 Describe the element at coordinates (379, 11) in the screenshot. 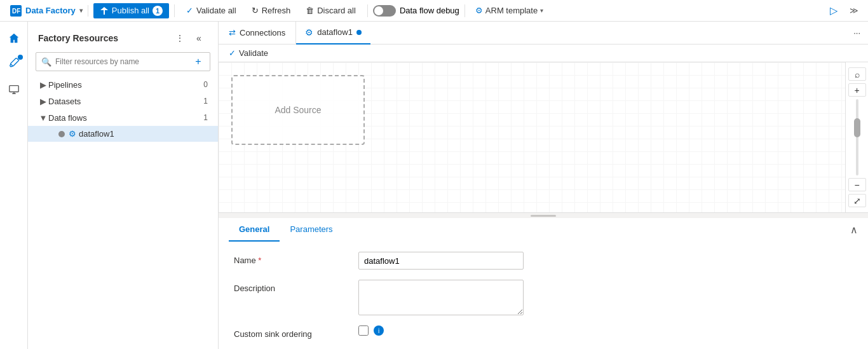

I see `toggle-knob` at that location.